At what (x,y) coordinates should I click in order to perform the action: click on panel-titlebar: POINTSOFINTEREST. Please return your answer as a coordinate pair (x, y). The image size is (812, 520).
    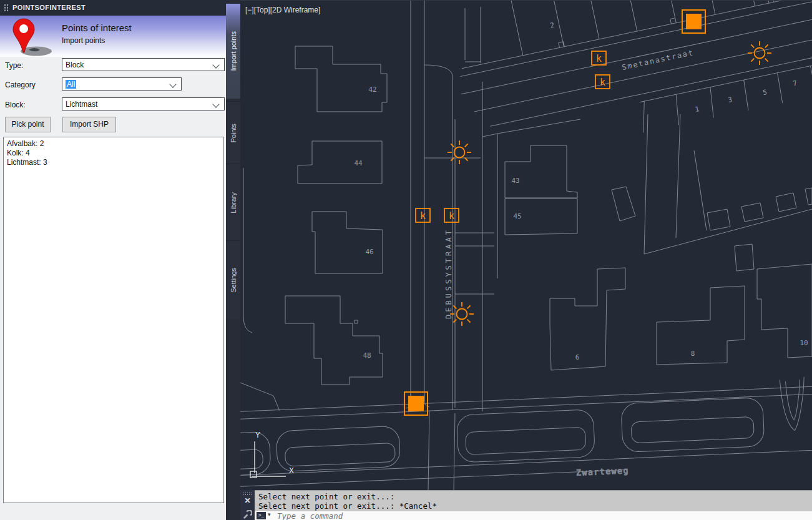
    Looking at the image, I should click on (113, 7).